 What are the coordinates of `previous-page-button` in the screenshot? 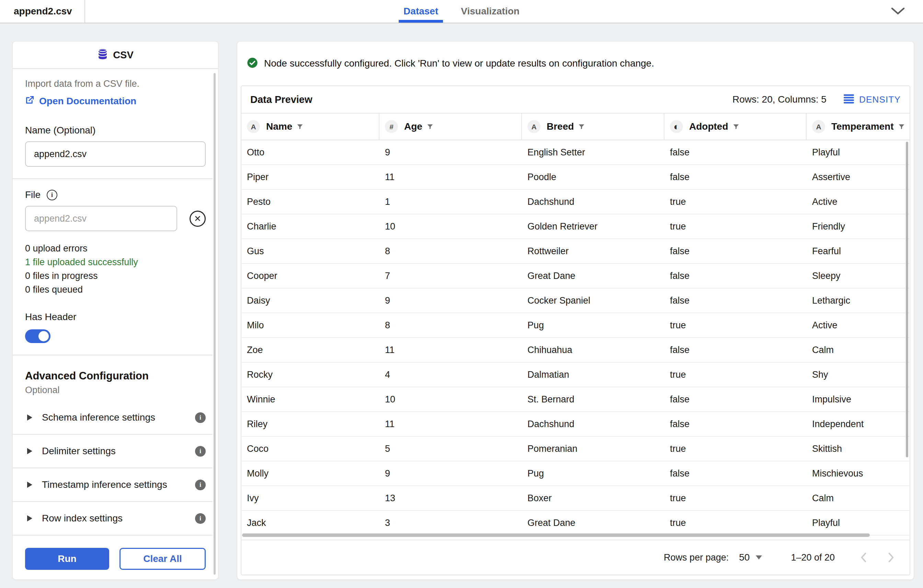 It's located at (864, 558).